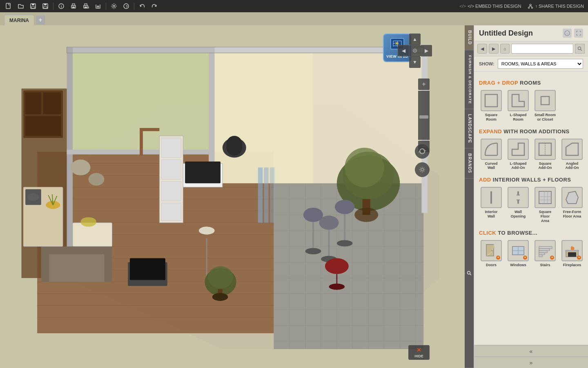  I want to click on print-icon, so click(74, 6).